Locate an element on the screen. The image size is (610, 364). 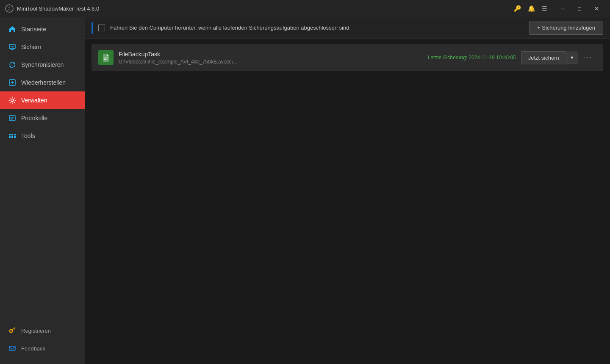
backup-dropdown-button: ▼ is located at coordinates (572, 58).